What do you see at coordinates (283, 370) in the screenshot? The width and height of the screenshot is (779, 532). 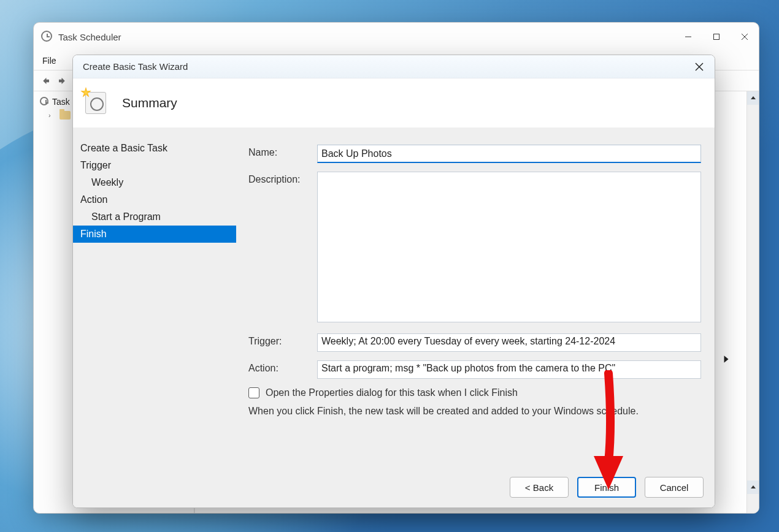 I see `label-action: Action:` at bounding box center [283, 370].